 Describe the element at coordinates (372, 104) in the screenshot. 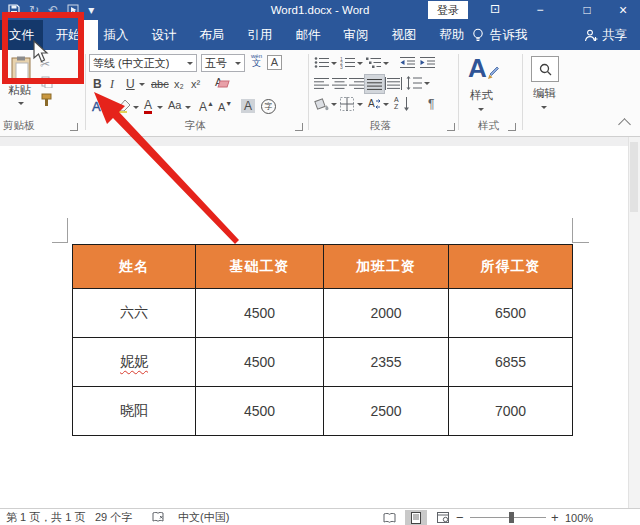

I see `svg-text: A` at that location.